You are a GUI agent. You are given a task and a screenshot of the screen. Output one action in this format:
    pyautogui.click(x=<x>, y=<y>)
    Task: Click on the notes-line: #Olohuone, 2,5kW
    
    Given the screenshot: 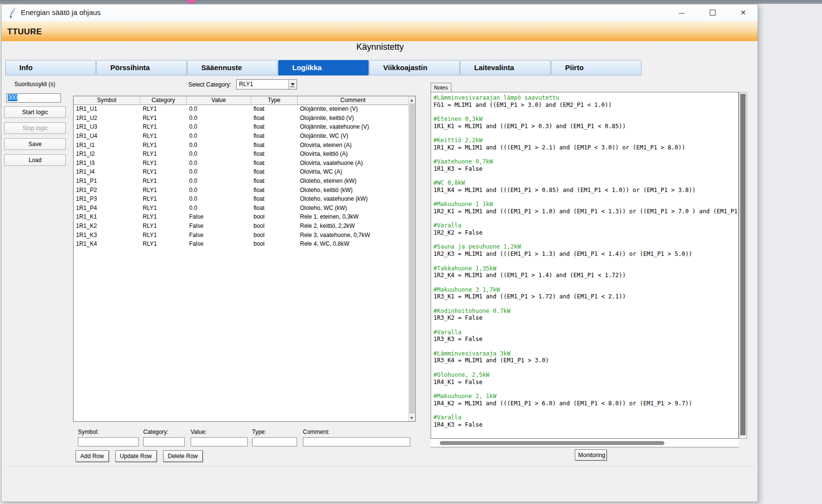 What is the action you would take?
    pyautogui.click(x=586, y=375)
    